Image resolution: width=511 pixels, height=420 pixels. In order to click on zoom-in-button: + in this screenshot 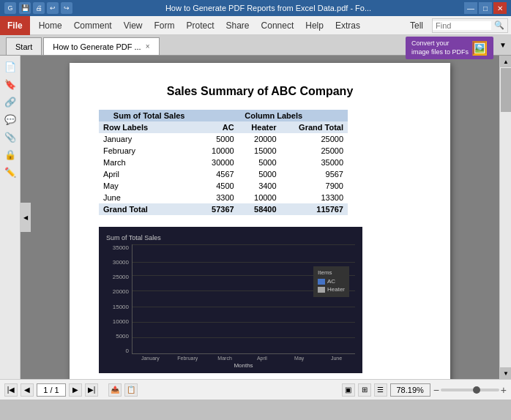, I will do `click(504, 390)`.